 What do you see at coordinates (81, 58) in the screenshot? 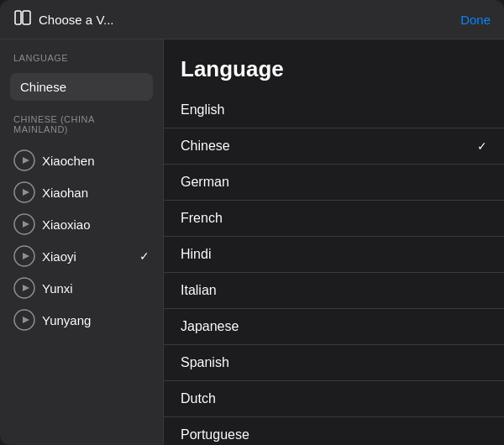
I see `language-section-label: LANGUAGE` at bounding box center [81, 58].